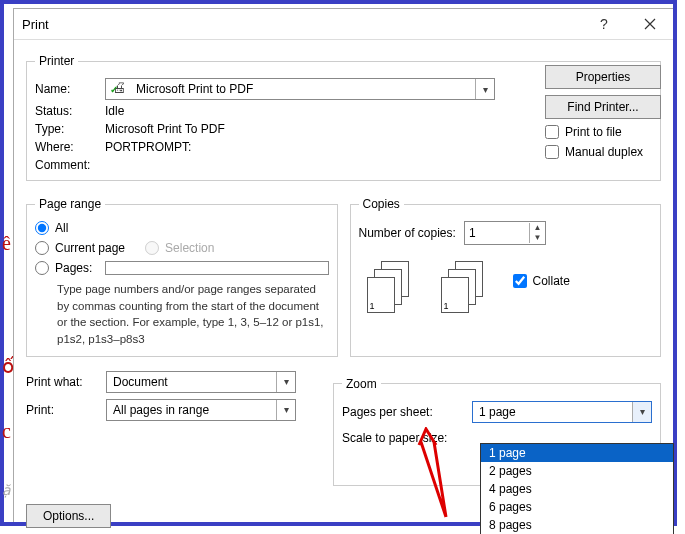 The width and height of the screenshot is (685, 534). I want to click on printer-legend: Printer, so click(56, 61).